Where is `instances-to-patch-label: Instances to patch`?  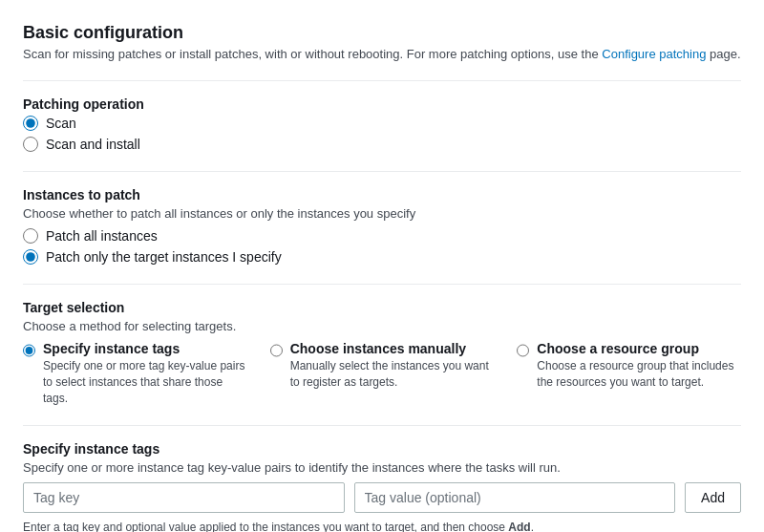
instances-to-patch-label: Instances to patch is located at coordinates (382, 195).